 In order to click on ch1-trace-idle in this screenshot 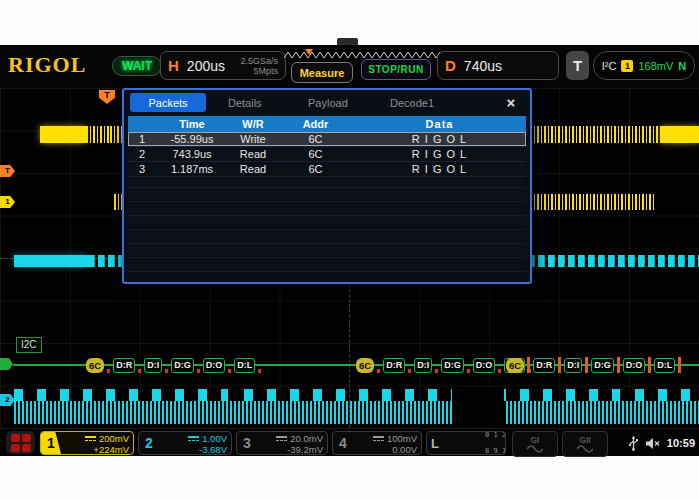, I will do `click(63, 134)`.